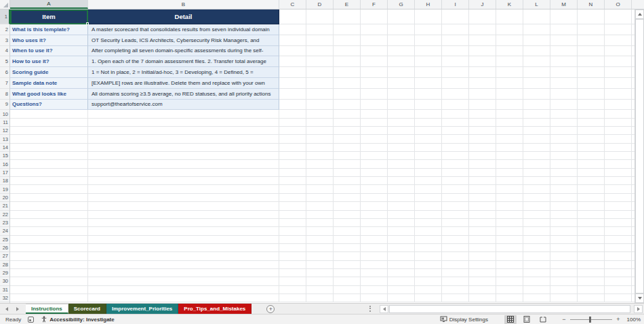 The image size is (644, 324). What do you see at coordinates (564, 215) in the screenshot?
I see `cell-M22` at bounding box center [564, 215].